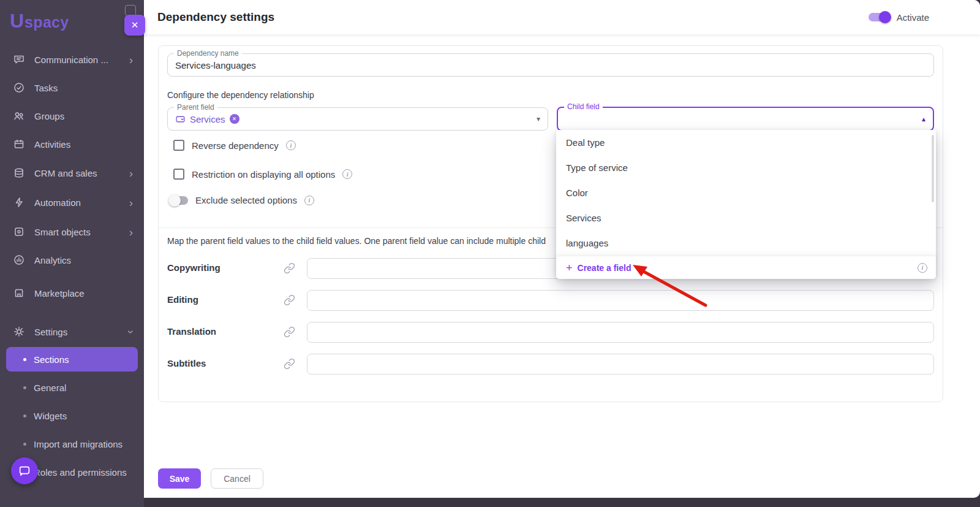  I want to click on sidebar-item-automation: Automation ›, so click(72, 202).